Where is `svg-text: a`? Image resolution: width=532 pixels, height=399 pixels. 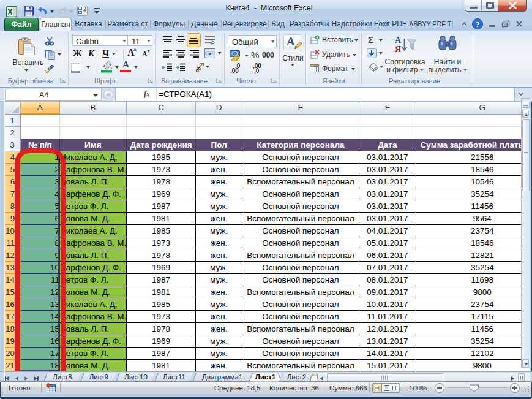
svg-text: a is located at coordinates (211, 53).